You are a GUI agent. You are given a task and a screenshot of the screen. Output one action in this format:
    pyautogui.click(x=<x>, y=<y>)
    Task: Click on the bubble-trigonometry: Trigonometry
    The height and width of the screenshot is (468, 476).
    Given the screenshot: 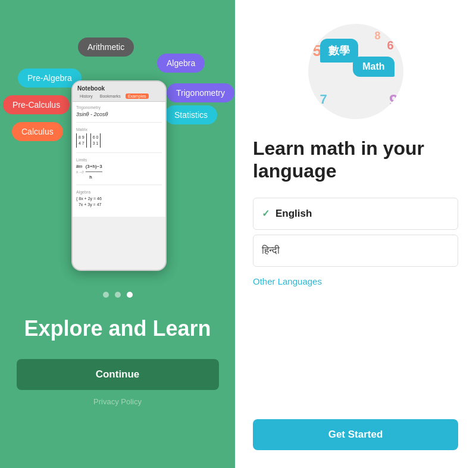 What is the action you would take?
    pyautogui.click(x=201, y=93)
    